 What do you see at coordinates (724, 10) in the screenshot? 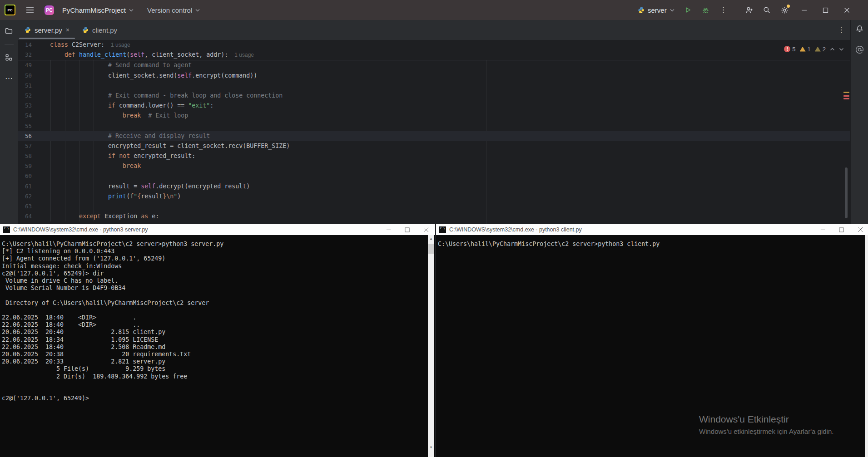
I see `more-actions-button: ⋮` at bounding box center [724, 10].